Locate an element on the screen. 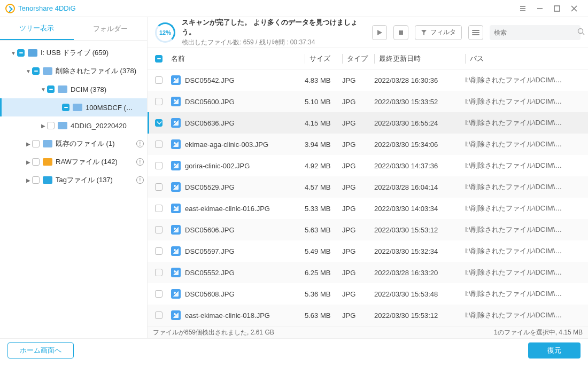  alert-icon: ! is located at coordinates (140, 144).